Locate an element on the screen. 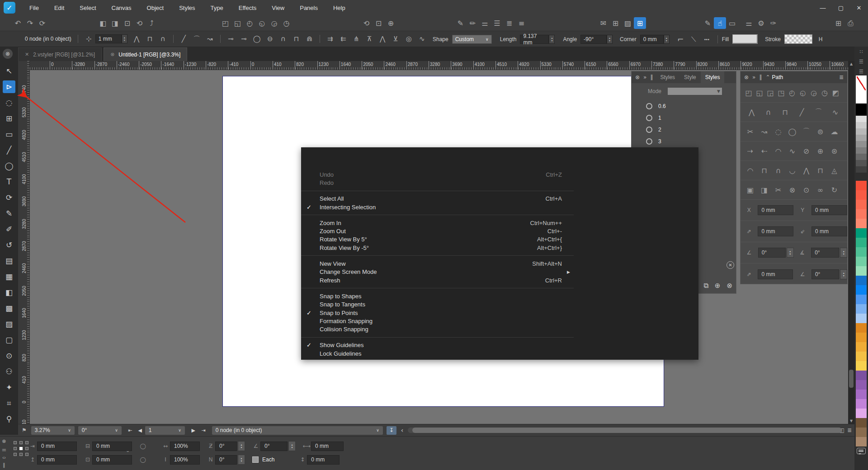 The height and width of the screenshot is (470, 868). circle-arc-icon: ◠ is located at coordinates (778, 151).